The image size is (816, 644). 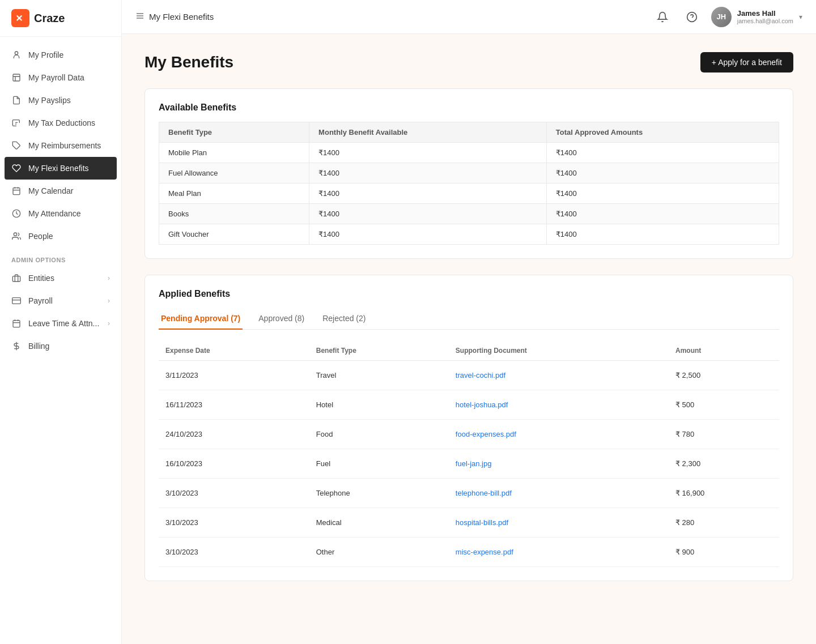 What do you see at coordinates (469, 376) in the screenshot?
I see `applied-benefit-row: 3/11/2023 Travel travel-cochi.pdf ₹ 2,50…` at bounding box center [469, 376].